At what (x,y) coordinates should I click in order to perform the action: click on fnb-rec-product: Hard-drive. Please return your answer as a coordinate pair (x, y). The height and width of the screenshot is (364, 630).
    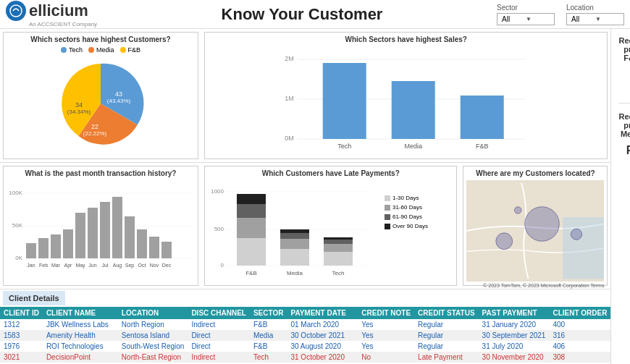
    Looking at the image, I should click on (624, 81).